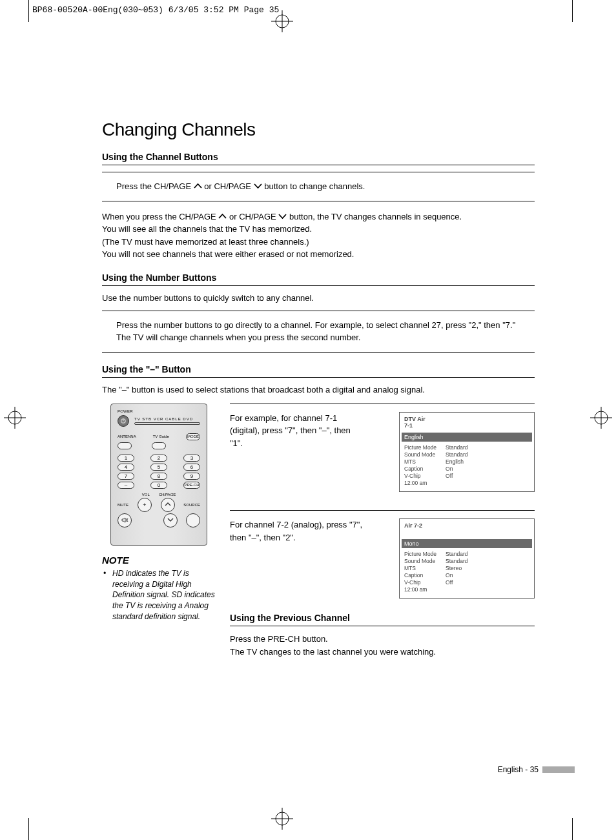 The width and height of the screenshot is (616, 840). Describe the element at coordinates (467, 558) in the screenshot. I see `osd-diagram: Air 7-2 Mono Picture ModeSound ModeMTSCa…` at that location.